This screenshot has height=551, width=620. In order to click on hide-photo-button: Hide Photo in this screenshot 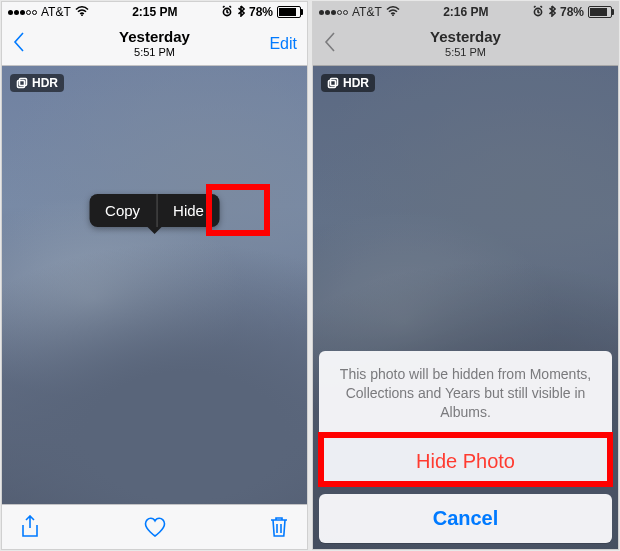, I will do `click(466, 462)`.